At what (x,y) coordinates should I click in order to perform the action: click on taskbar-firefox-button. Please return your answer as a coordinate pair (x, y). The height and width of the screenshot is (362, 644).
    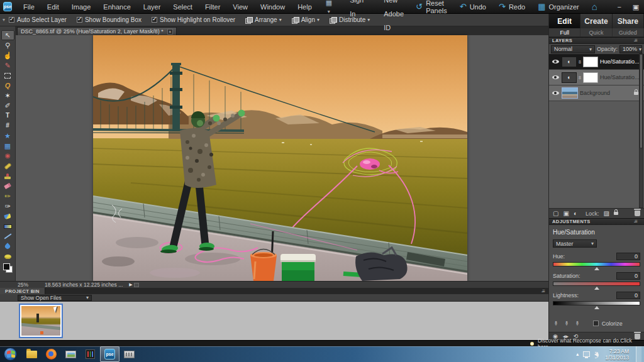
    Looking at the image, I should click on (52, 354).